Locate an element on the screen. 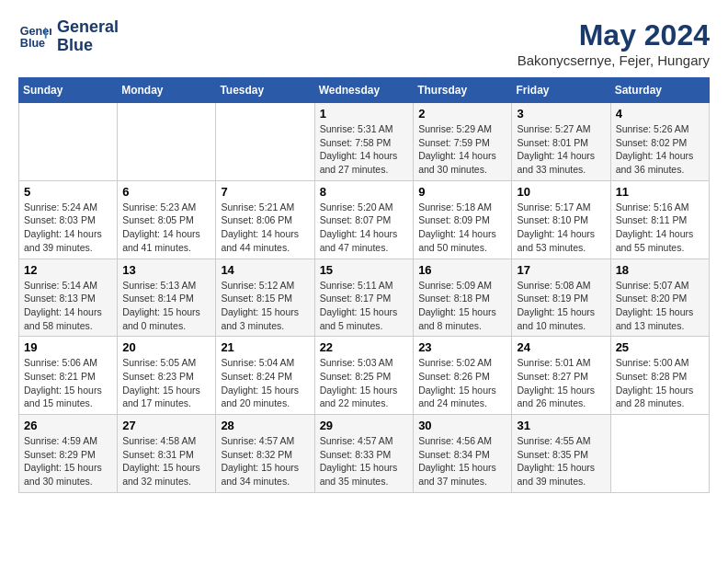  calendar-cell: 10Sunrise: 5:17 AM Sunset: 8:10 PM Dayli… is located at coordinates (561, 219).